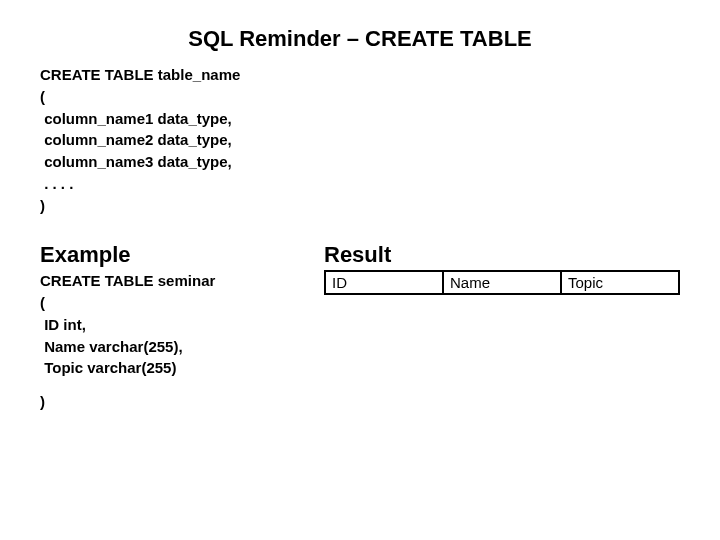  Describe the element at coordinates (620, 282) in the screenshot. I see `table-header-cell: Topic` at that location.